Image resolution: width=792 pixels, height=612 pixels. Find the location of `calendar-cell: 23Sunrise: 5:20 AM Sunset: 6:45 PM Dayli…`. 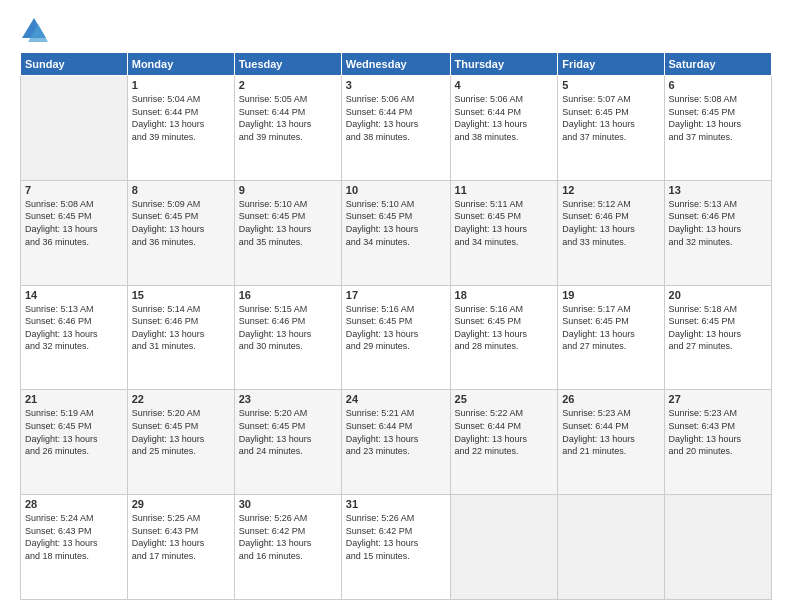

calendar-cell: 23Sunrise: 5:20 AM Sunset: 6:45 PM Dayli… is located at coordinates (288, 442).